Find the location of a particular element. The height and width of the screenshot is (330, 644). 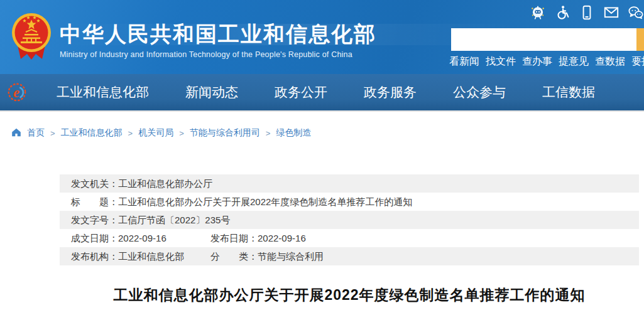

nav-item-4: 公众参与 is located at coordinates (479, 92).